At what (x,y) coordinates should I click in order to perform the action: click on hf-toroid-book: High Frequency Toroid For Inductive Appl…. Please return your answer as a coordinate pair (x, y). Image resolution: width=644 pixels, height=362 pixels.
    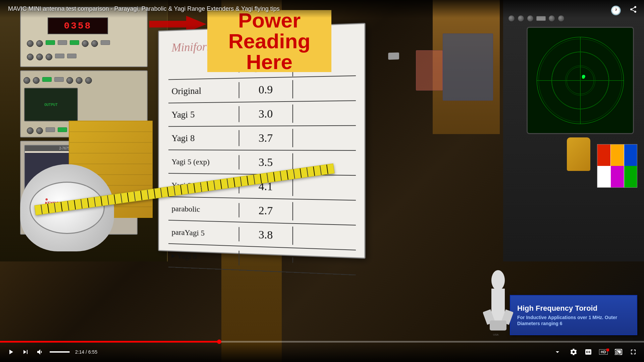
    Looking at the image, I should click on (574, 315).